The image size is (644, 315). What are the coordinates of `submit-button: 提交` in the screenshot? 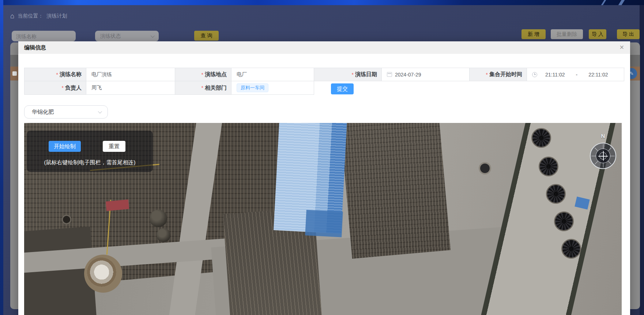 It's located at (342, 89).